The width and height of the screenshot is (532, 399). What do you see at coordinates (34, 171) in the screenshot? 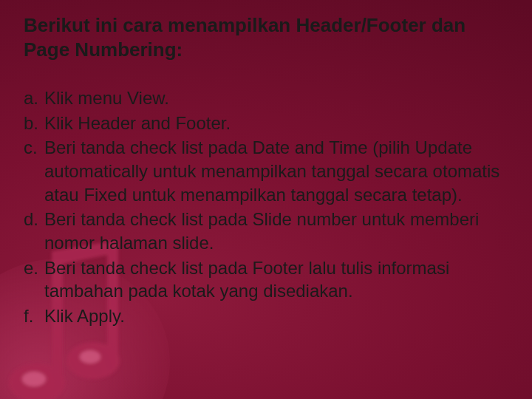
I see `item-marker: c.` at bounding box center [34, 171].